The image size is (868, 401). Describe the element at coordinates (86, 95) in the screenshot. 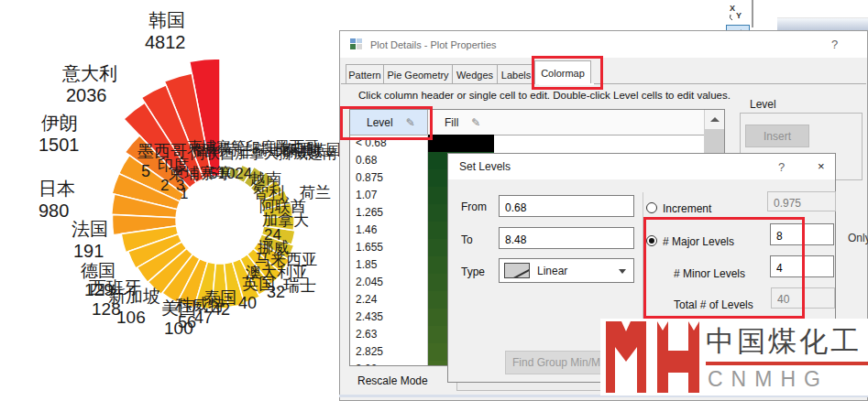

I see `chart-label: 2036` at that location.